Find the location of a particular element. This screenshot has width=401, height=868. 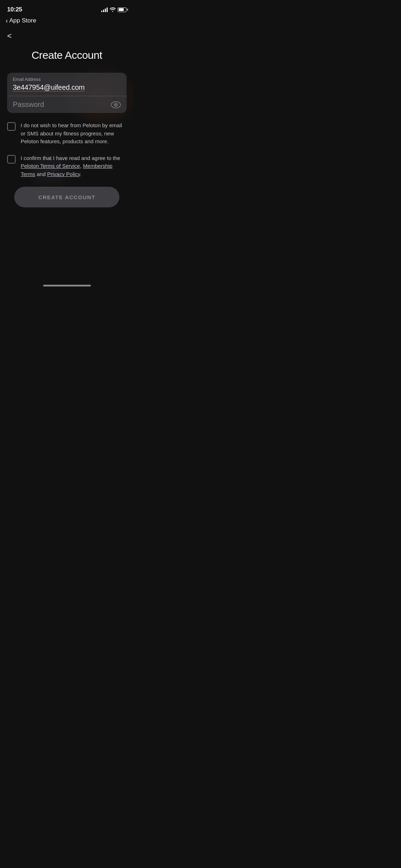

checkbox-2-text-end: . is located at coordinates (81, 174).